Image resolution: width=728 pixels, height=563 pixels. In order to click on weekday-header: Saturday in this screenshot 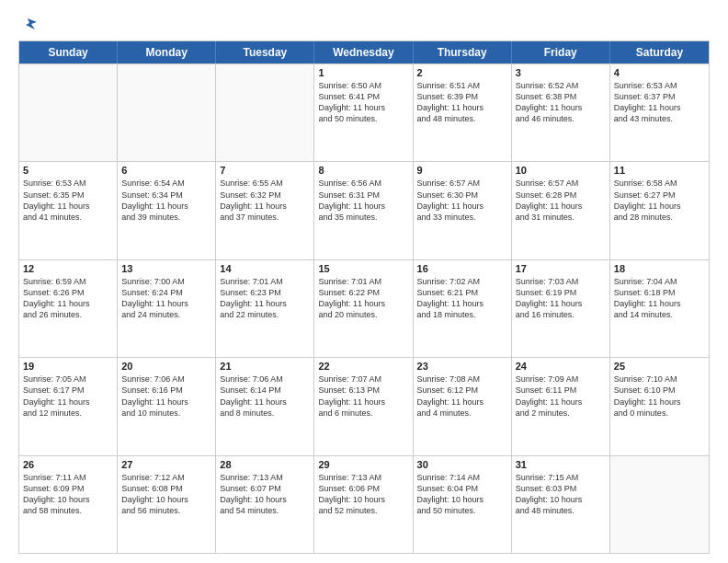, I will do `click(660, 52)`.